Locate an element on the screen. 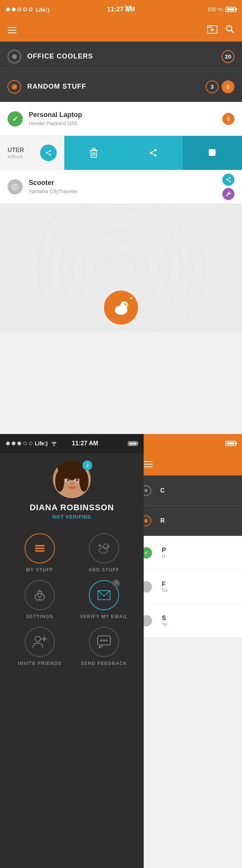 Image resolution: width=242 pixels, height=868 pixels. settings-icon is located at coordinates (40, 595).